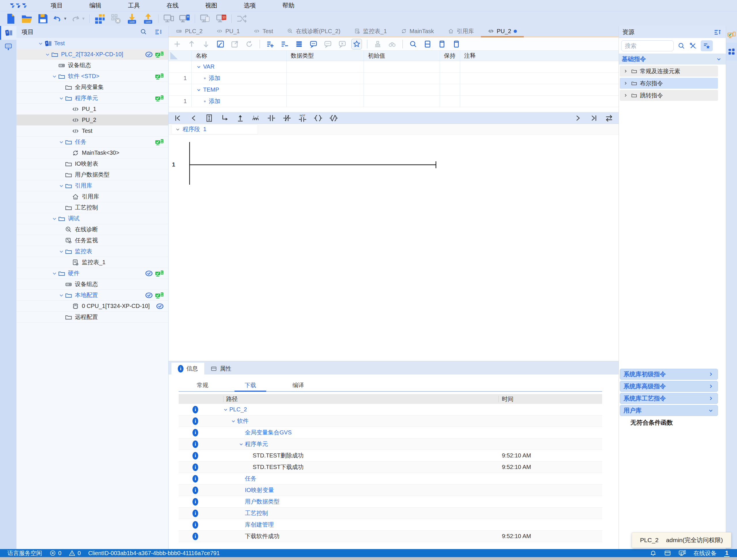  Describe the element at coordinates (417, 31) in the screenshot. I see `tab-maintask: MainTask` at that location.